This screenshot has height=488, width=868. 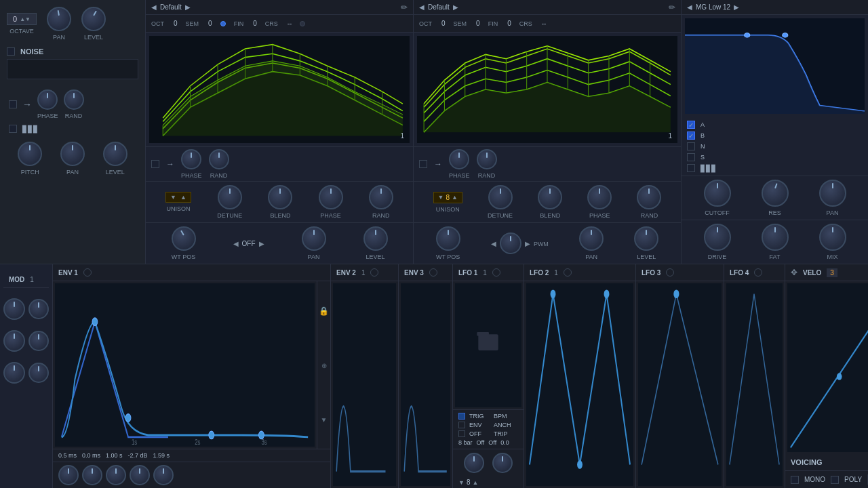 What do you see at coordinates (691, 136) in the screenshot?
I see `filter-check-b: ✓` at bounding box center [691, 136].